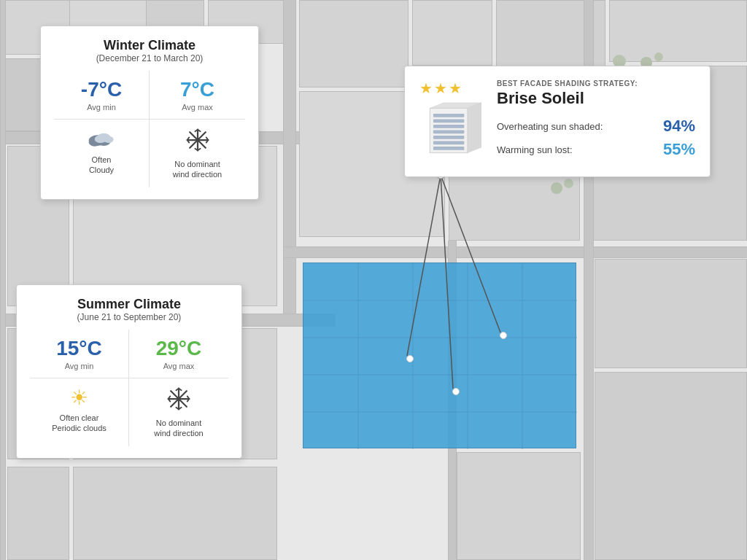  What do you see at coordinates (557, 121) in the screenshot?
I see `facade-shading-card: ★ ★ ★ BEST FACADE SHADING STRATEGY: Bris…` at bounding box center [557, 121].